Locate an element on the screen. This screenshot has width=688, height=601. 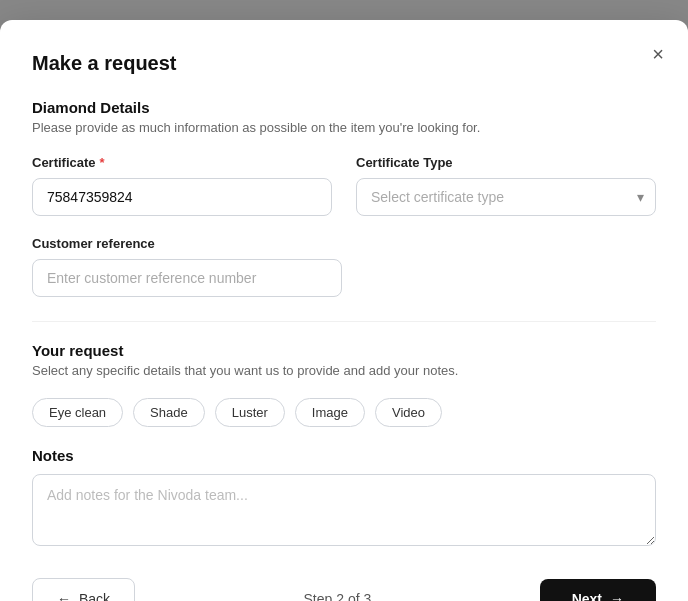
certificate-type-select-wrapper: Select certificate type GIA IGI HRD ▾ is located at coordinates (506, 197).